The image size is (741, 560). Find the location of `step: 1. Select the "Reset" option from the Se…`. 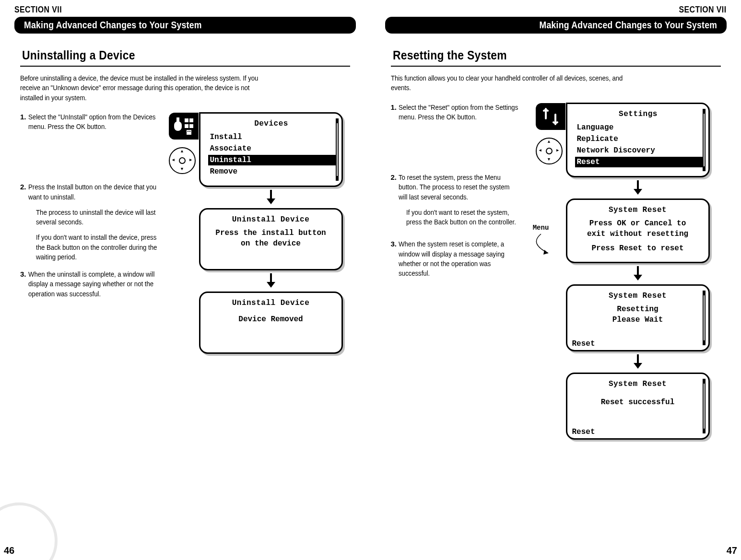

step: 1. Select the "Reset" option from the Se… is located at coordinates (463, 112).